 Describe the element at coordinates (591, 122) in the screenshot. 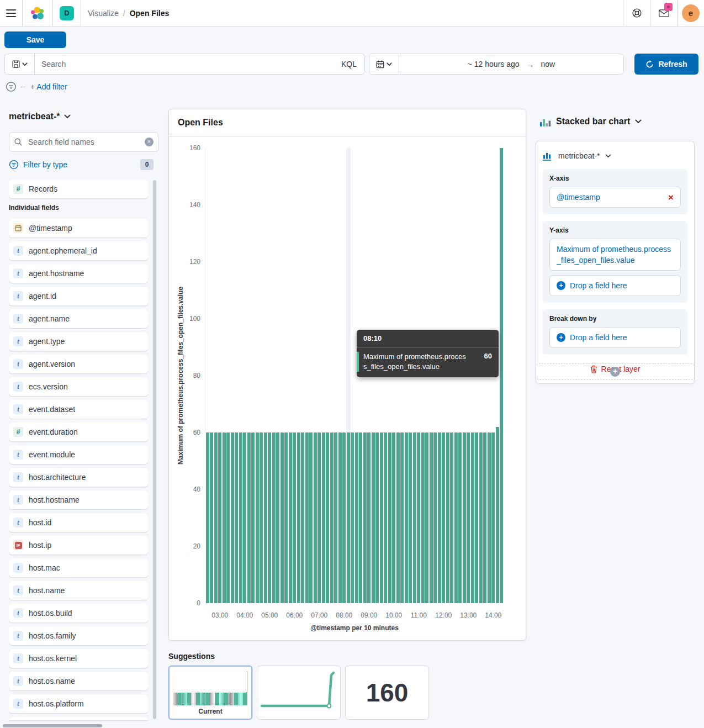

I see `chart-type-switcher: Stacked bar chart` at that location.